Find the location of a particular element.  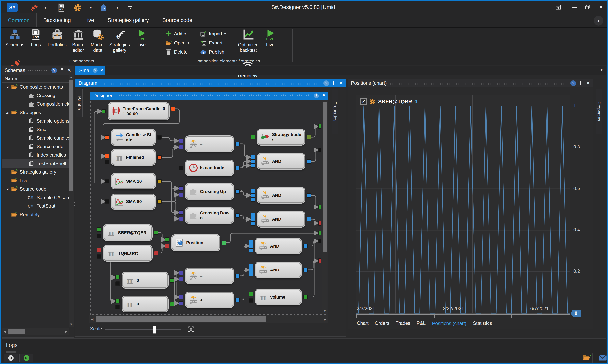

bottom-tab-statistics: Statistics is located at coordinates (483, 323).